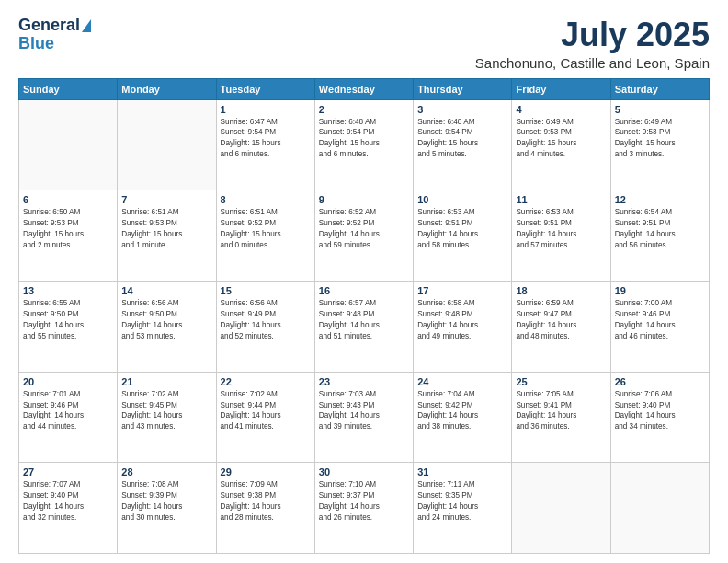  Describe the element at coordinates (561, 418) in the screenshot. I see `calendar-cell: 25Sunrise: 7:05 AMSunset: 9:41 PMDayligh…` at that location.